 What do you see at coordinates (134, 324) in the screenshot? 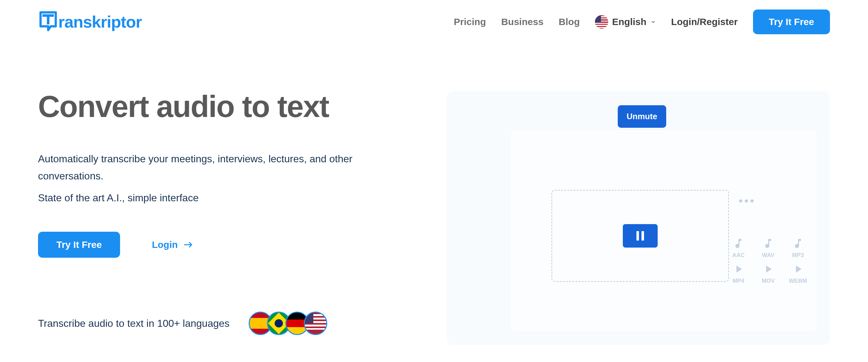
I see `languages-text: Transcribe audio to text in 100+ languag…` at bounding box center [134, 324].